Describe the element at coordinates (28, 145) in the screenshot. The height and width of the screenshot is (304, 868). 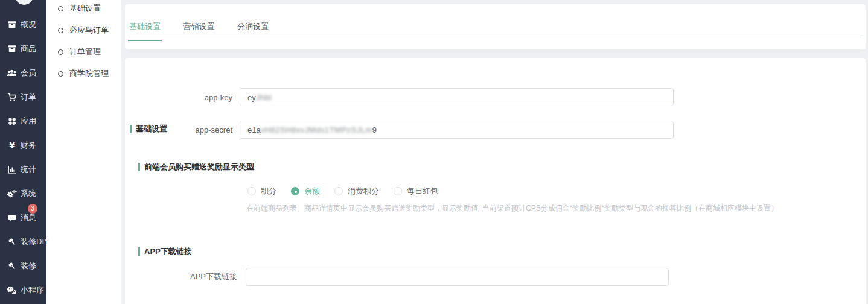
I see `sidebar-item-label: 财务` at that location.